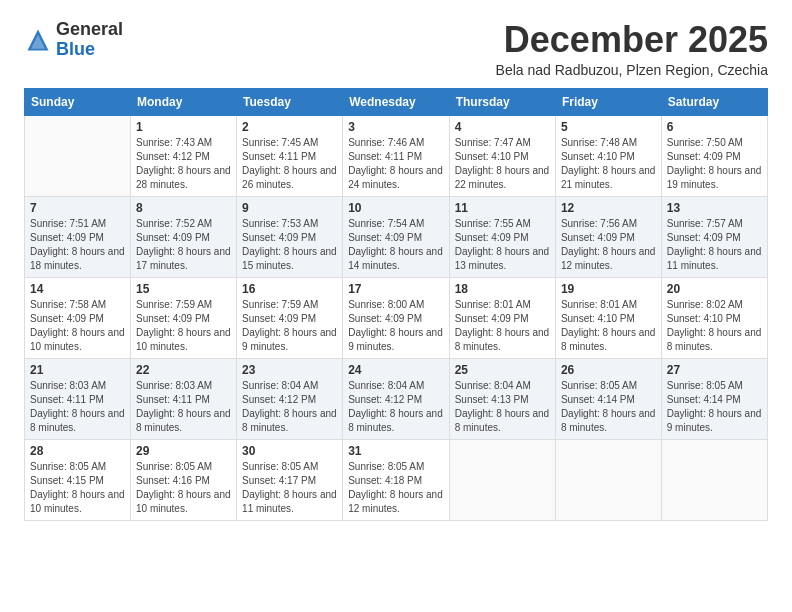 The width and height of the screenshot is (792, 612). What do you see at coordinates (396, 318) in the screenshot?
I see `calendar-week-row: 14Sunrise: 7:58 AMSunset: 4:09 PMDayligh…` at bounding box center [396, 318].